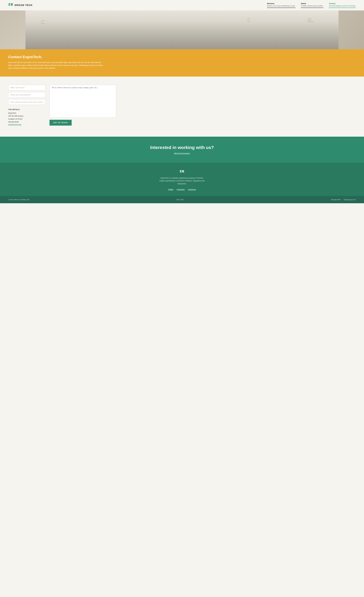 This screenshot has height=597, width=364. What do you see at coordinates (192, 189) in the screenshot?
I see `social-instagram: Instagram` at bounding box center [192, 189].